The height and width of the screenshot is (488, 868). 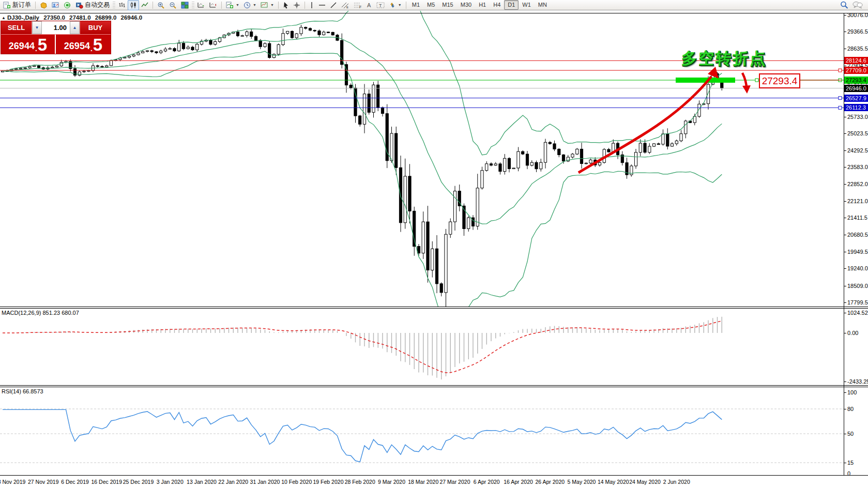 I want to click on crosshair-button, so click(x=297, y=5).